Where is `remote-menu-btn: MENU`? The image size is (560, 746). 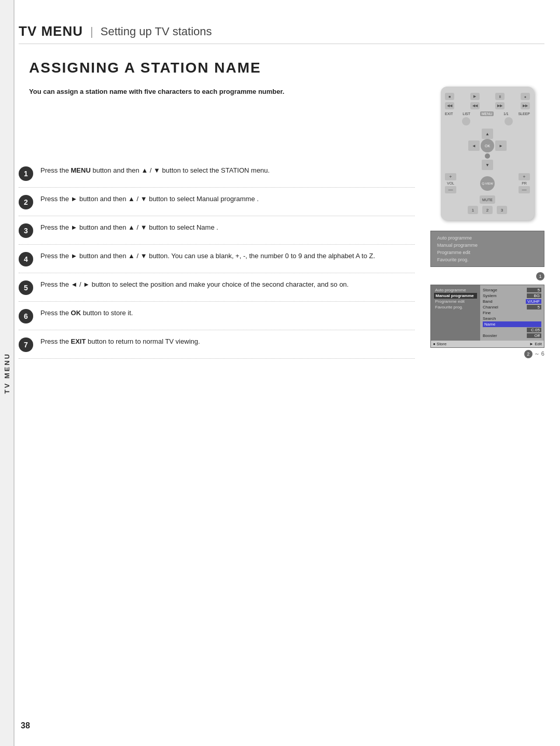
remote-menu-btn: MENU is located at coordinates (487, 114).